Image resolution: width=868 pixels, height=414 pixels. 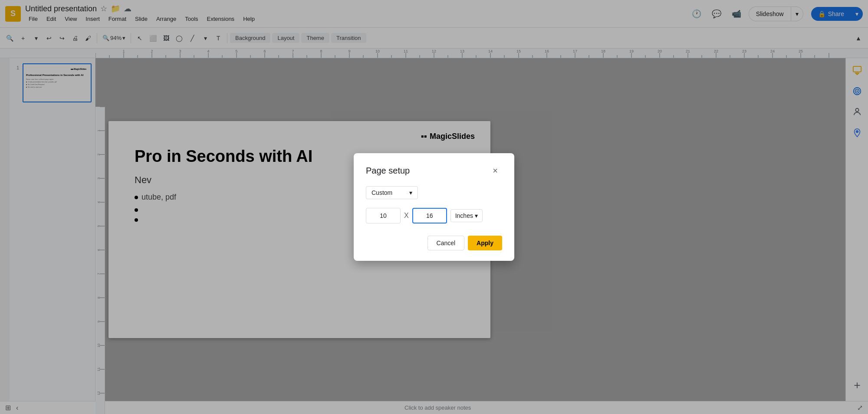 I want to click on apply-button: Apply, so click(x=485, y=243).